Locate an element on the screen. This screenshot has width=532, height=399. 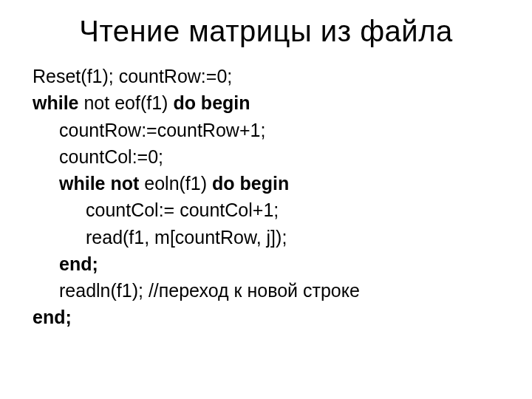
code-text: countCol:=0; is located at coordinates (111, 157).